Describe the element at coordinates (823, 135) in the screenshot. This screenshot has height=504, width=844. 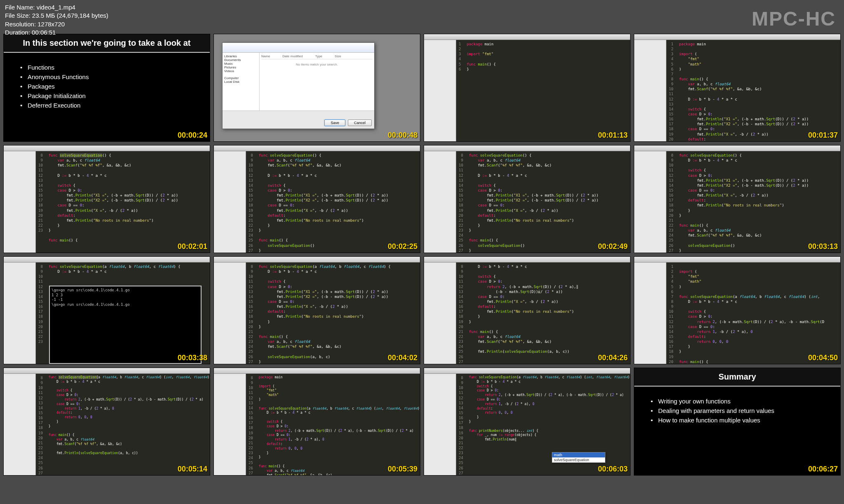
I see `timestamp: 00:01:37` at that location.